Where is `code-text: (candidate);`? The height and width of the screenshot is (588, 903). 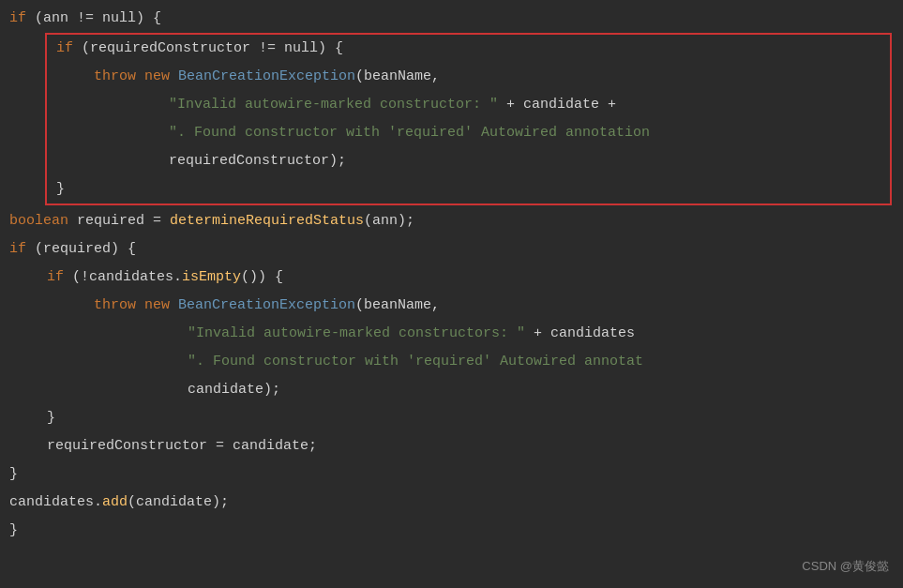 code-text: (candidate); is located at coordinates (178, 503).